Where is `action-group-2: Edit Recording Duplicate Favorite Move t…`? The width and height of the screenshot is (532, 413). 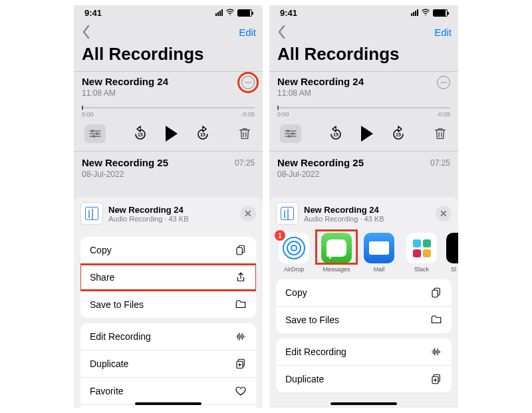
action-group-2: Edit Recording Duplicate Favorite Move t… is located at coordinates (168, 366).